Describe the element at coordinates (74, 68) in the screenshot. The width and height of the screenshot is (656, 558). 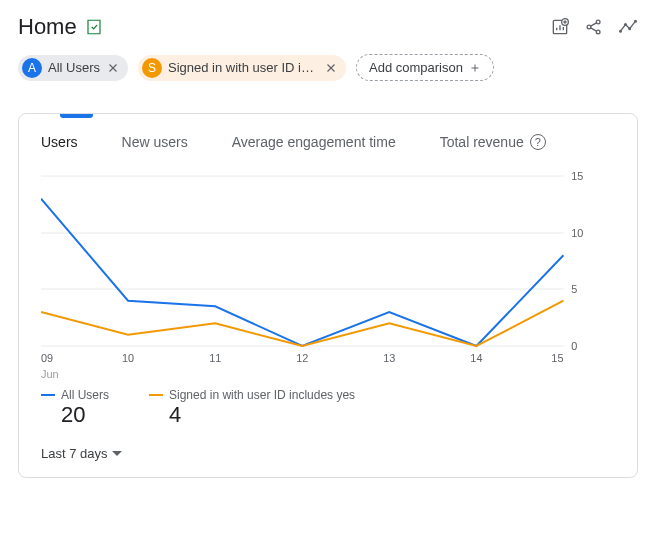
I see `filter-label-a: All Users` at that location.